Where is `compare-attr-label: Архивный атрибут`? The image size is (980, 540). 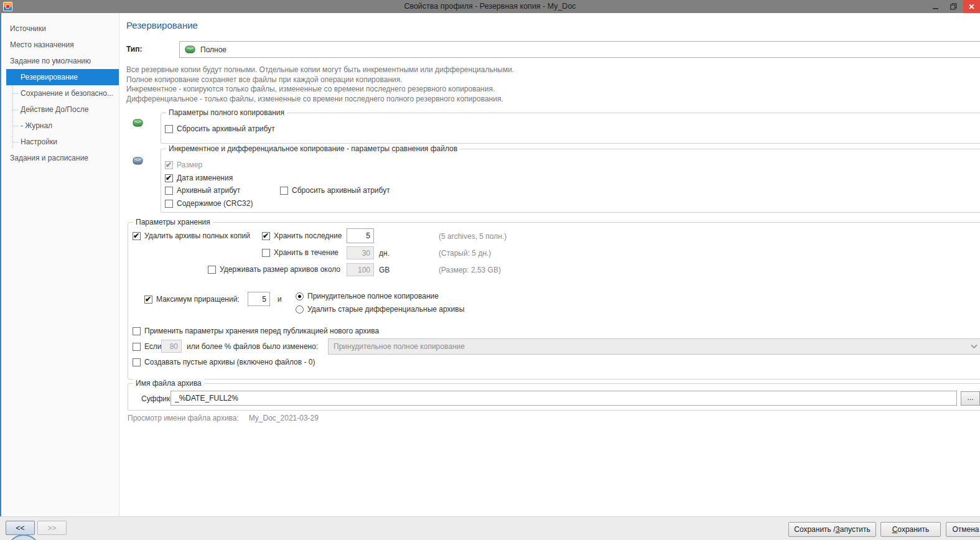
compare-attr-label: Архивный атрибут is located at coordinates (208, 190).